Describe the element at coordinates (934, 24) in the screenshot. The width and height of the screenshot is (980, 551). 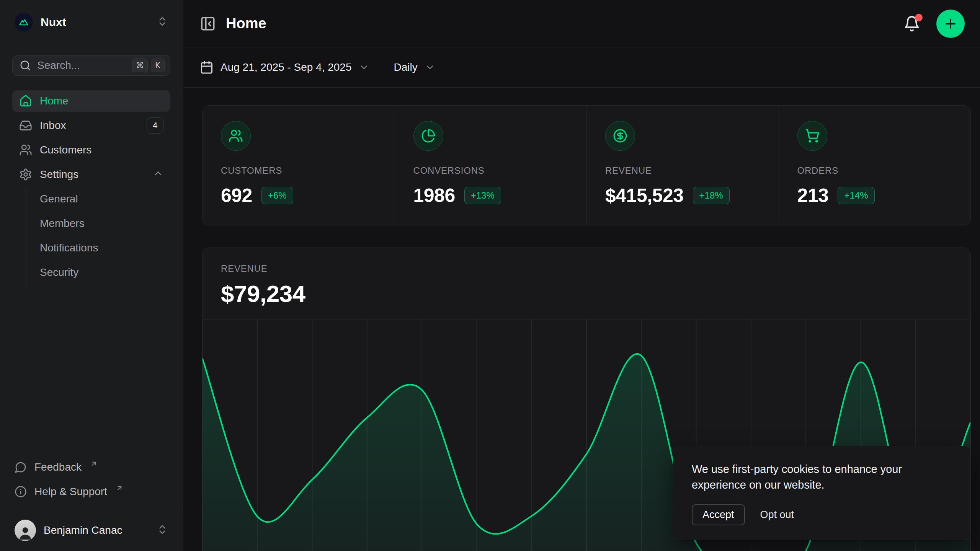
I see `header-actions` at that location.